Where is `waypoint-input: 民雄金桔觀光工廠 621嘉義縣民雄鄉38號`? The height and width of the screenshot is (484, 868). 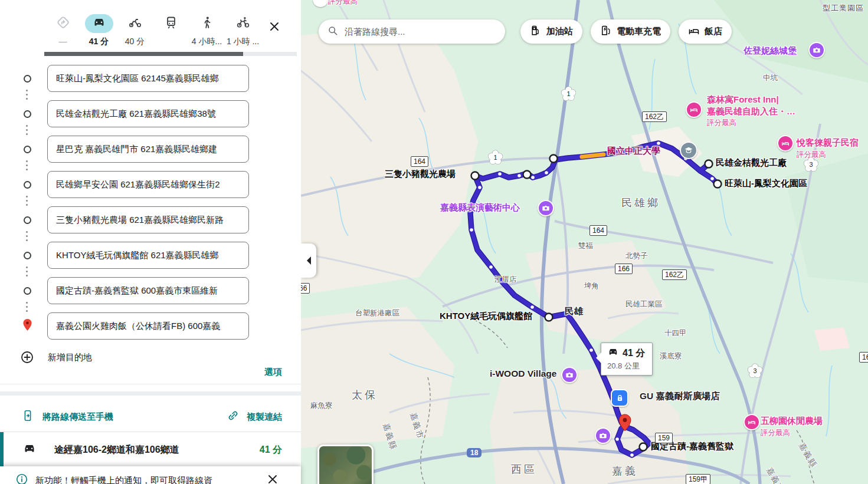 waypoint-input: 民雄金桔觀光工廠 621嘉義縣民雄鄉38號 is located at coordinates (148, 114).